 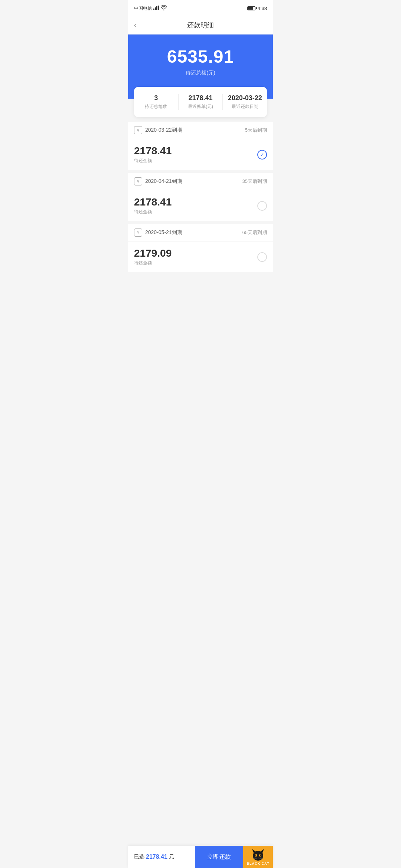 What do you see at coordinates (200, 257) in the screenshot?
I see `installment-3-body: 2179.09 待还金额` at bounding box center [200, 257].